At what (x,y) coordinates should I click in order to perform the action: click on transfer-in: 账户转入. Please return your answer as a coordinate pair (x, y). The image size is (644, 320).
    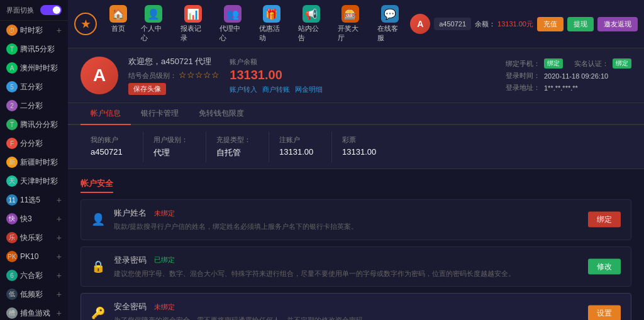
    Looking at the image, I should click on (243, 89).